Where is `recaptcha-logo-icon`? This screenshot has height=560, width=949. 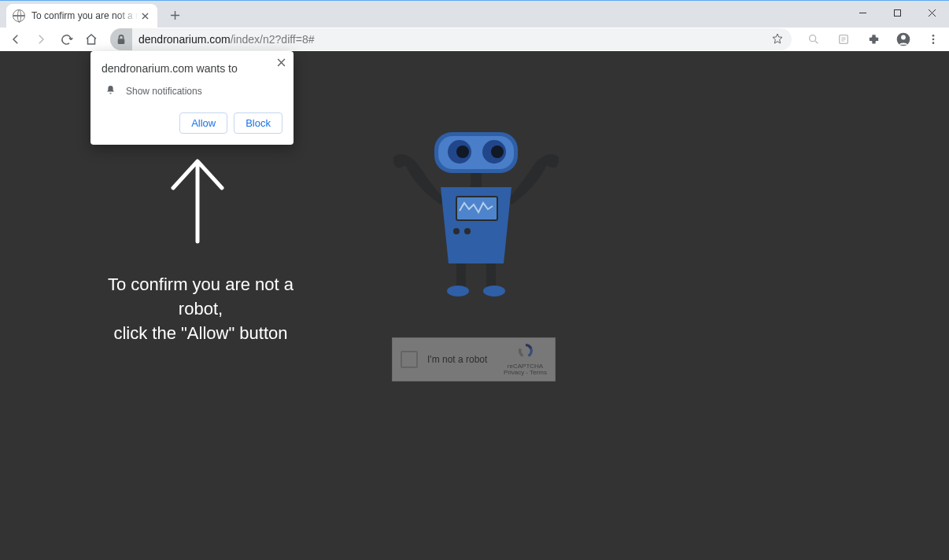
recaptcha-logo-icon is located at coordinates (526, 351).